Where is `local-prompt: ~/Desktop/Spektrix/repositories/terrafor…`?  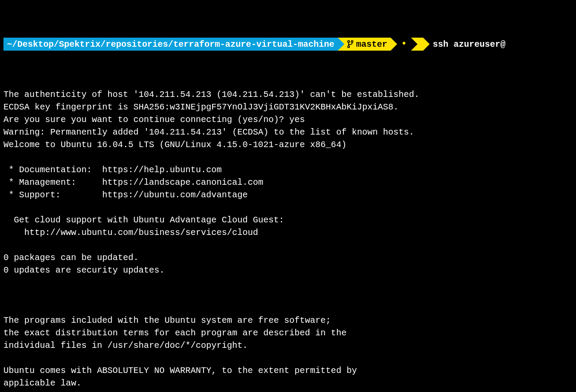
local-prompt: ~/Desktop/Spektrix/repositories/terrafor… is located at coordinates (288, 44).